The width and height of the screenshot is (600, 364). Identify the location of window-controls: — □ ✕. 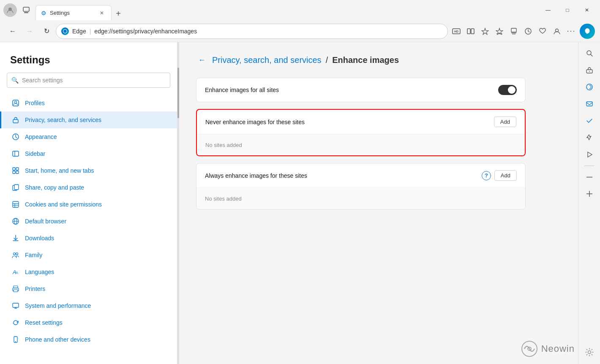
(567, 10).